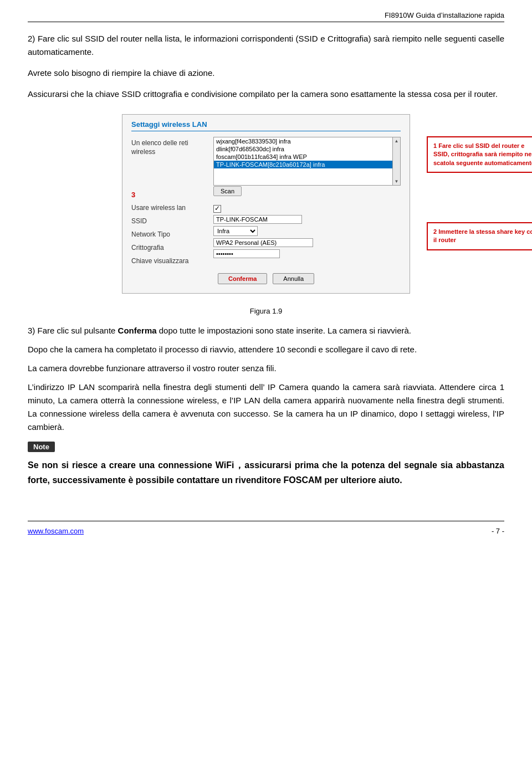 This screenshot has height=759, width=532. Describe the element at coordinates (266, 407) in the screenshot. I see `ip-para: L’indirizzo IP LAN scomparirà nella fine…` at that location.